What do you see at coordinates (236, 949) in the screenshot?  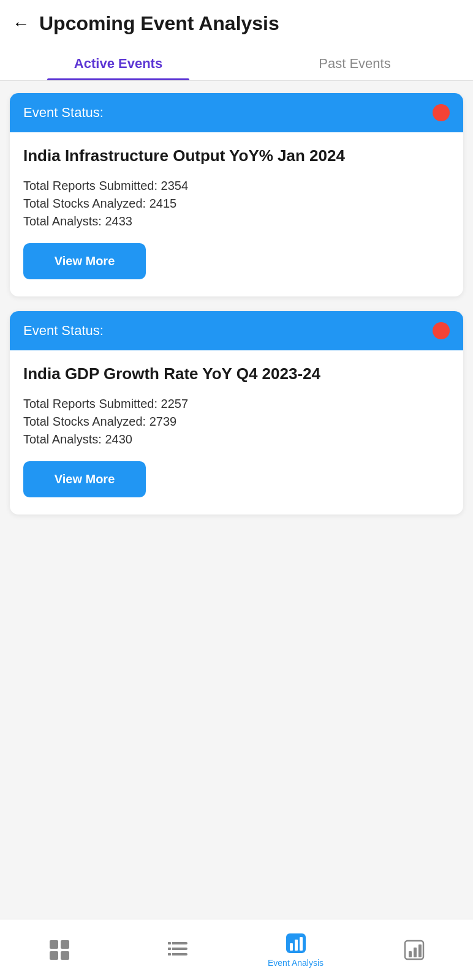 I see `bottom-nav: Event Analysis` at bounding box center [236, 949].